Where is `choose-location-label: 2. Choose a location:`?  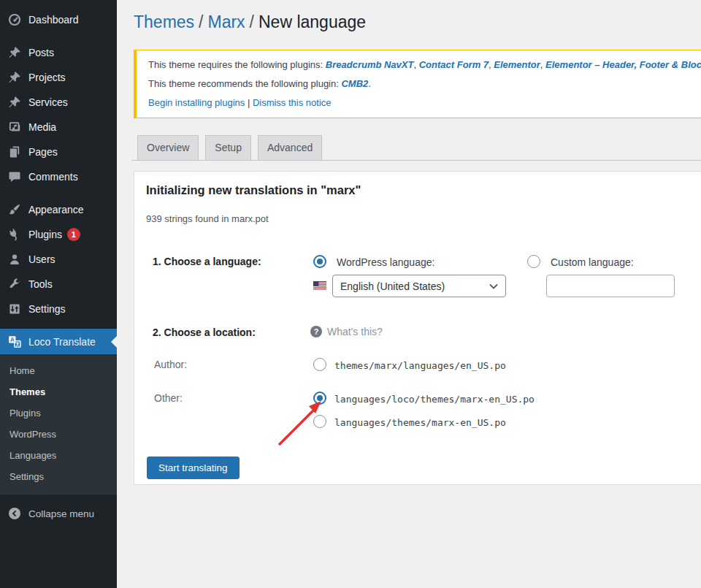
choose-location-label: 2. Choose a location: is located at coordinates (204, 332).